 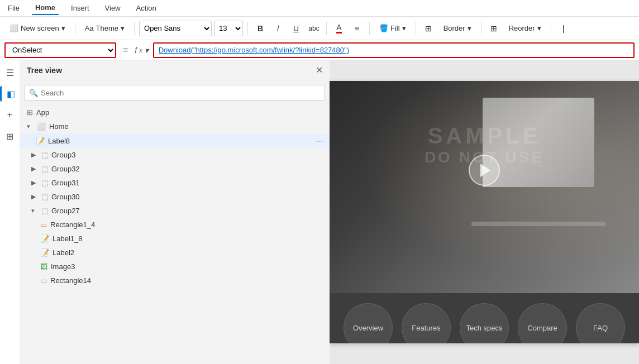 I want to click on home-screen-icon: ⬜, so click(x=41, y=126).